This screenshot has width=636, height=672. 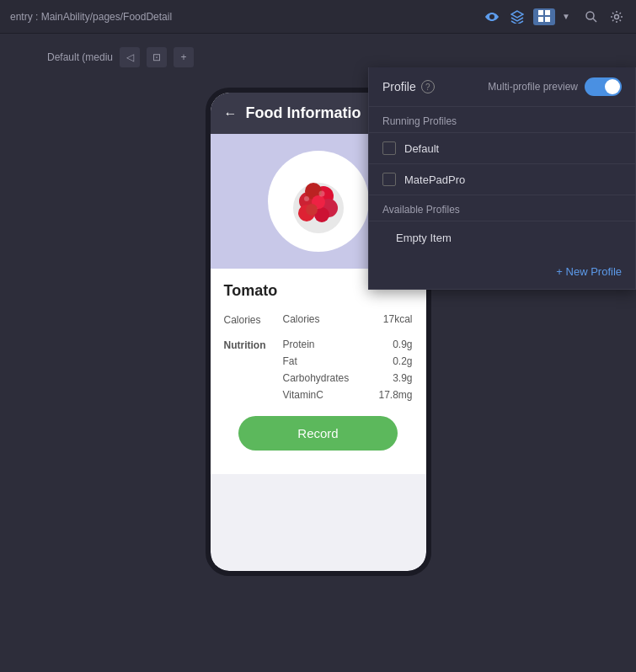 What do you see at coordinates (303, 395) in the screenshot?
I see `vitaminc-name: VitaminC` at bounding box center [303, 395].